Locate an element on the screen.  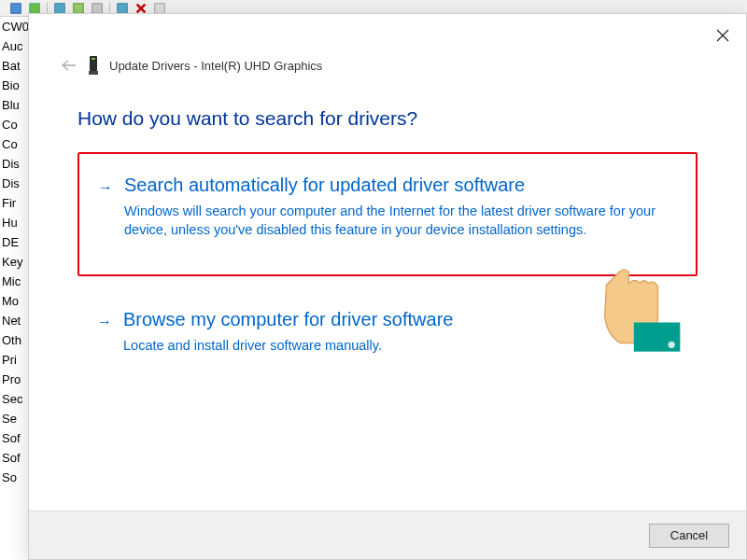
tree-item-fragment: Pri is located at coordinates (14, 360).